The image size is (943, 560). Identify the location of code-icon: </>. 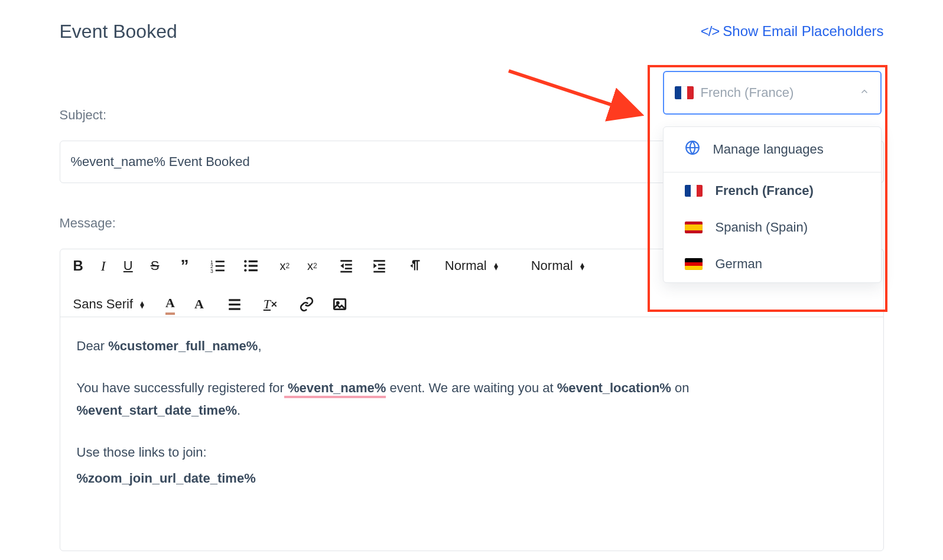
(710, 31).